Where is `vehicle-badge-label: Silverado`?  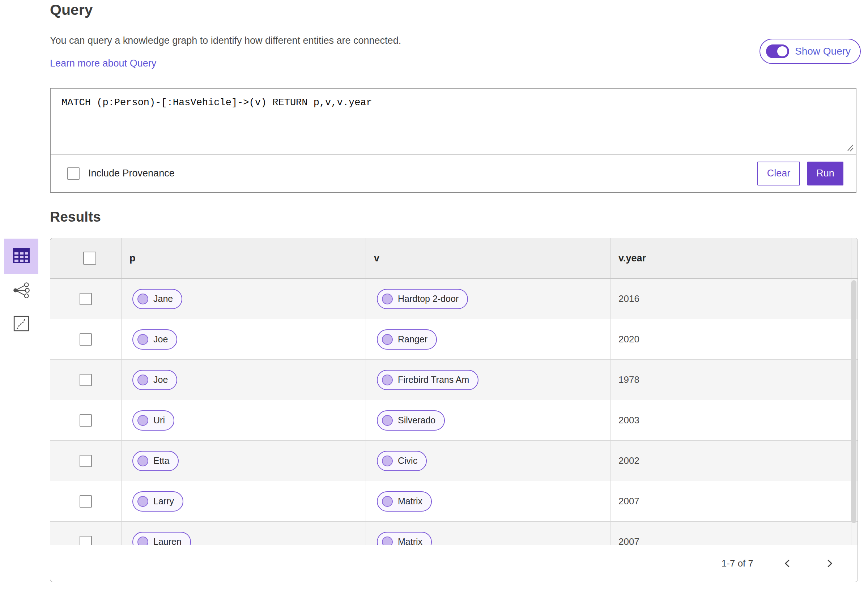
vehicle-badge-label: Silverado is located at coordinates (417, 420).